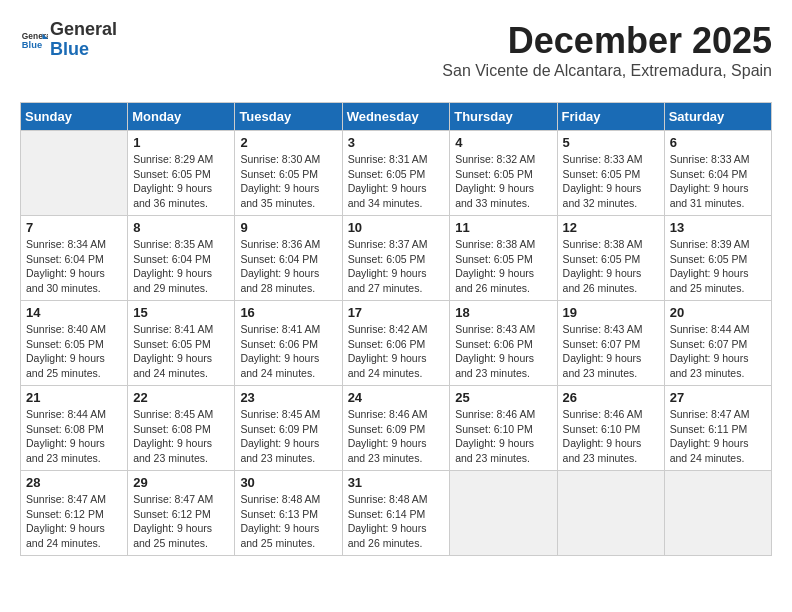 The height and width of the screenshot is (612, 792). Describe the element at coordinates (718, 352) in the screenshot. I see `day-info: Sunrise: 8:44 AM Sunset: 6:07 PM Dayligh…` at that location.